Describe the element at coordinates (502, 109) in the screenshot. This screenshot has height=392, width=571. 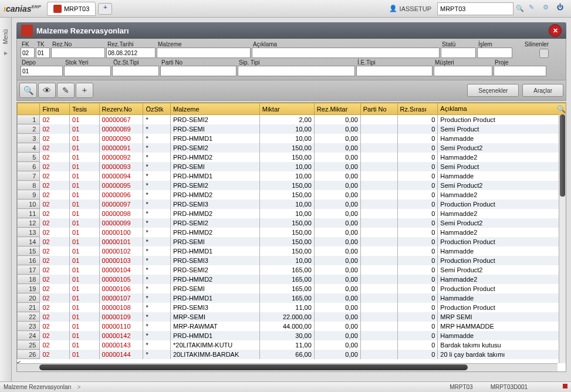
I see `col-aciklama: Açıklama🔍` at that location.